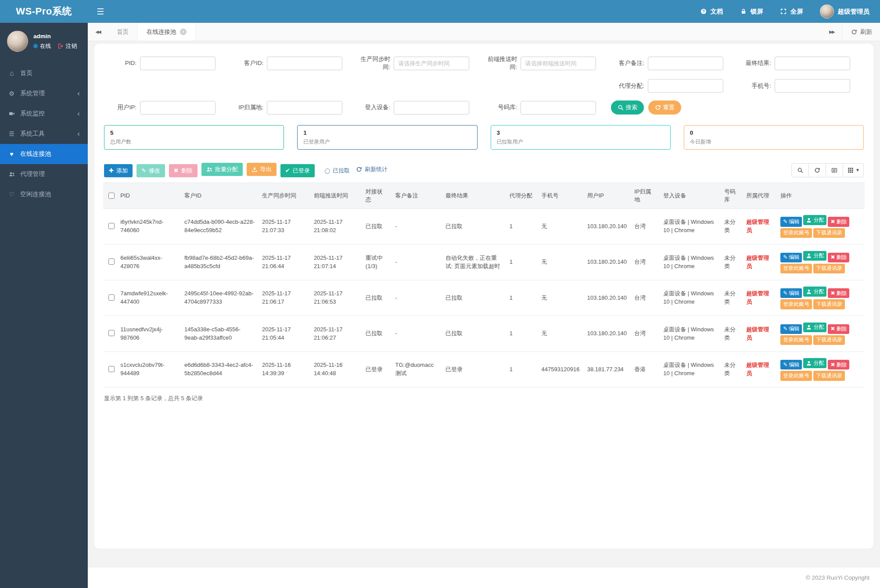 This screenshot has height=588, width=880. I want to click on tab-close-icon: ×, so click(183, 32).